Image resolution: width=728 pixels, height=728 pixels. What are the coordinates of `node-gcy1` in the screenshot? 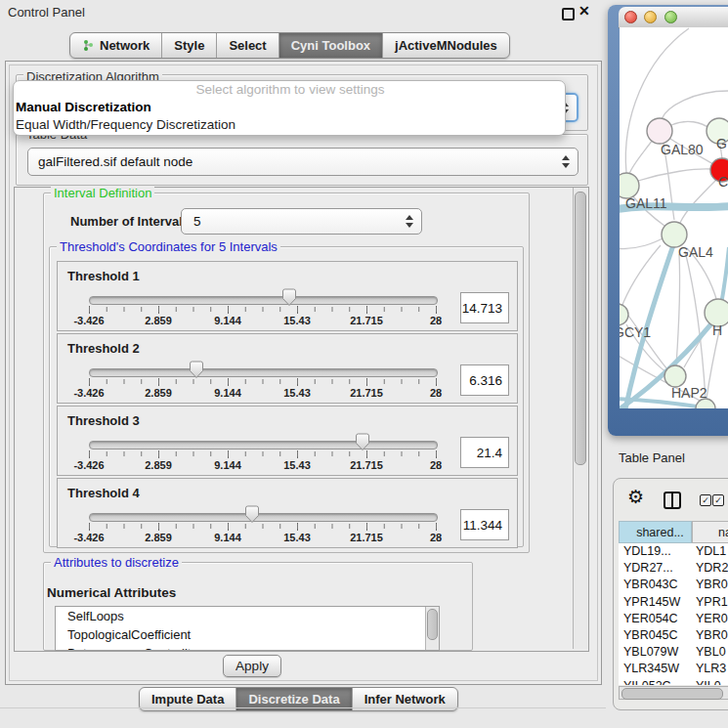 It's located at (623, 315).